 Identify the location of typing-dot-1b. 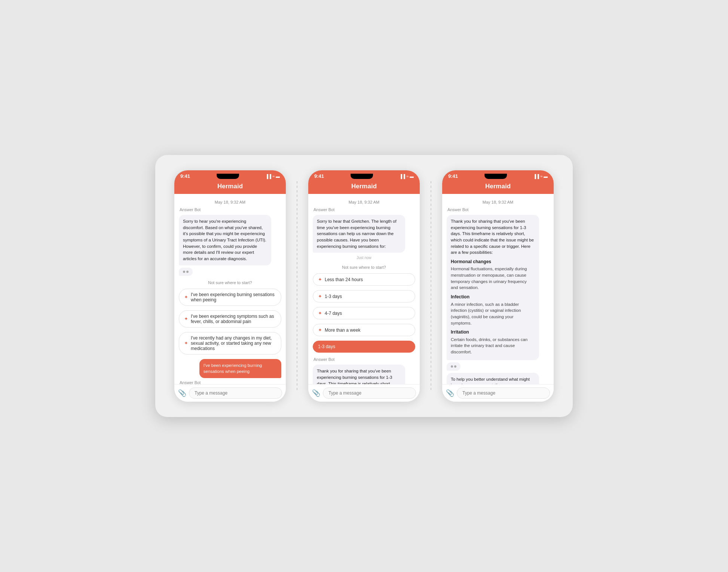
(187, 272).